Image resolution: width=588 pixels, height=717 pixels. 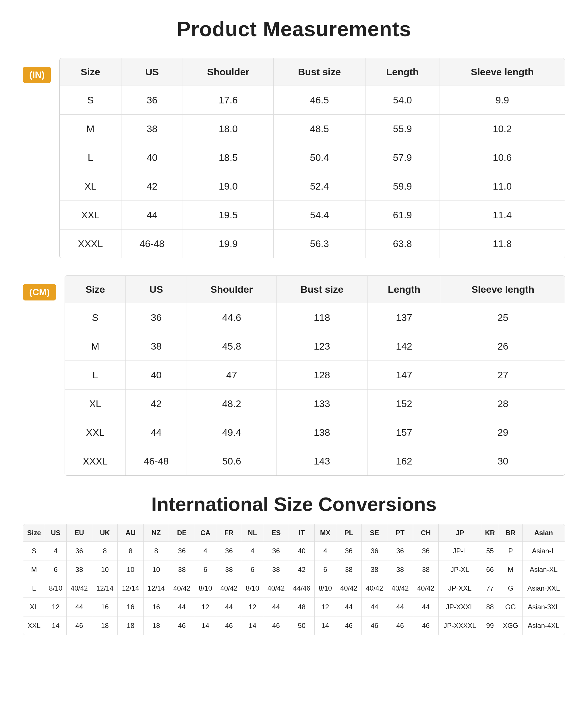 I want to click on table-cell: 19.5, so click(x=228, y=215).